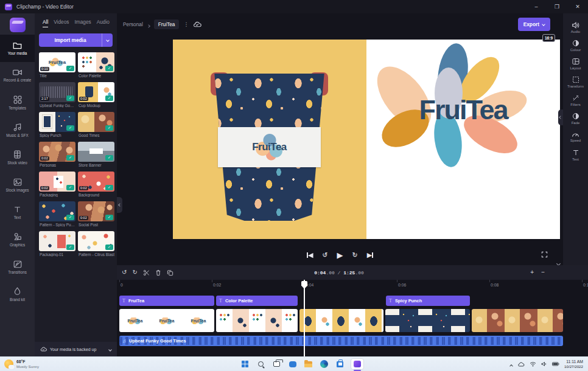 Image resolution: width=588 pixels, height=371 pixels. Describe the element at coordinates (107, 40) in the screenshot. I see `import-media-dropdown` at that location.